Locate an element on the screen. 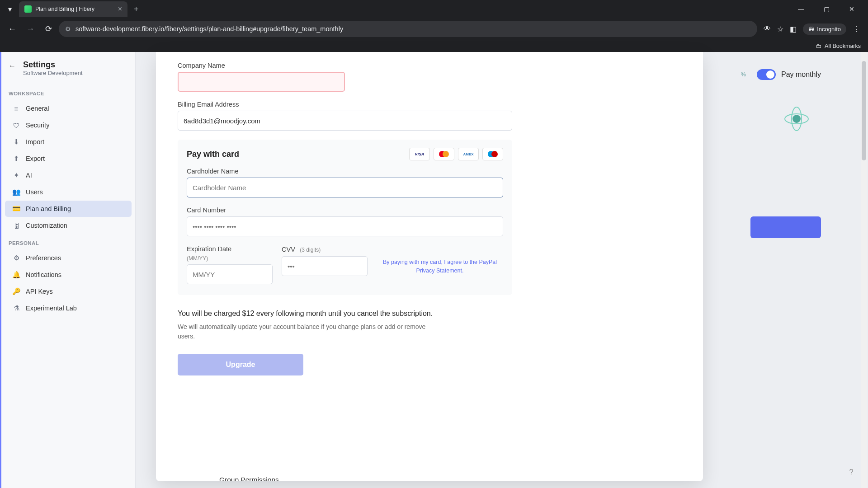 The width and height of the screenshot is (868, 488). toolbar-right: 👁 ☆ ◧ 🕶 Incognito ⋮ is located at coordinates (812, 29).